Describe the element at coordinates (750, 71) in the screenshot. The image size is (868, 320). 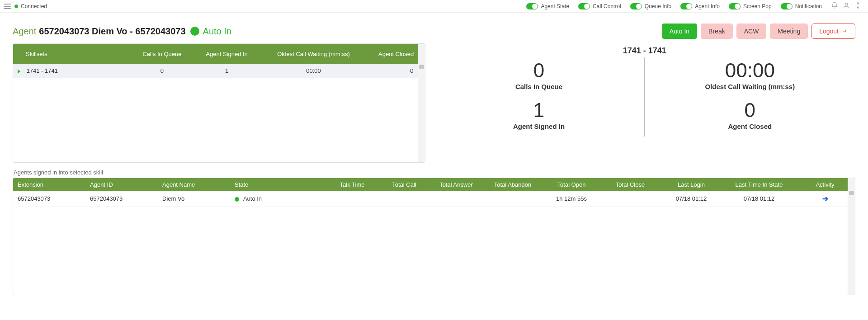
I see `metric-value: 00:00` at that location.